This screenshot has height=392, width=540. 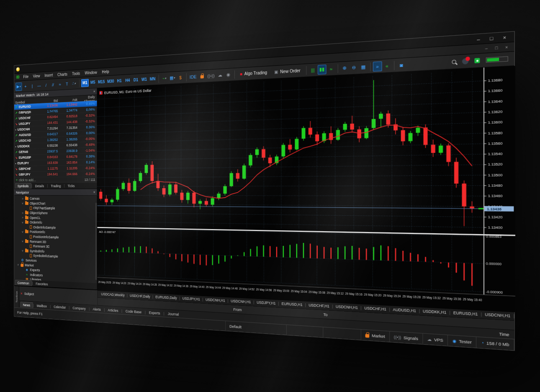 What do you see at coordinates (140, 297) in the screenshot?
I see `chart-tab-1: USDCHF,Daily` at bounding box center [140, 297].